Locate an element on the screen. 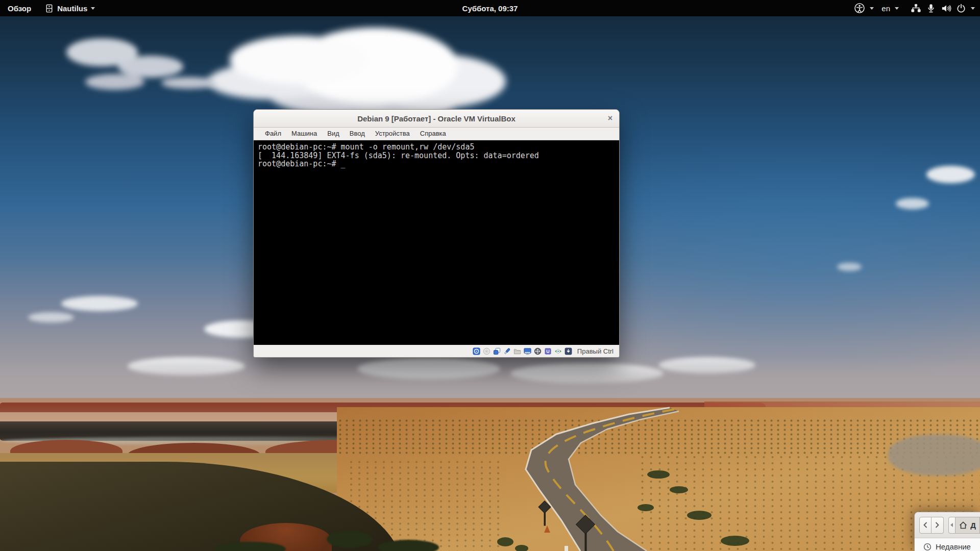 Image resolution: width=980 pixels, height=551 pixels. top-bar: Обзор Nautilus Суббота, 09:37 en is located at coordinates (490, 8).